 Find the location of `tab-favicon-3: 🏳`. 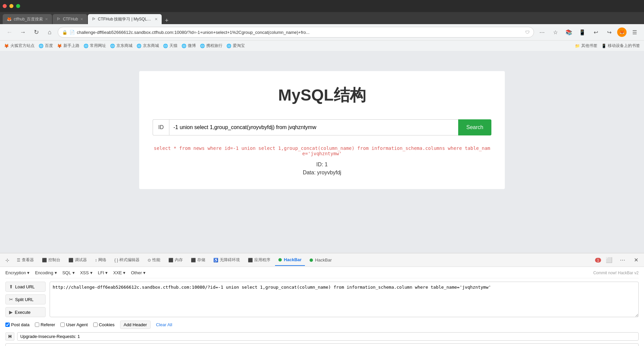

tab-favicon-3: 🏳 is located at coordinates (94, 19).